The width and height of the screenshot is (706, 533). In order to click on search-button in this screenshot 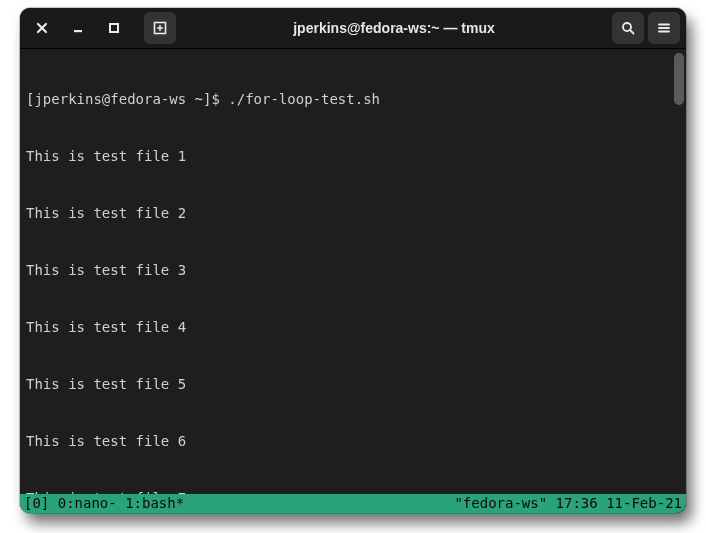, I will do `click(628, 28)`.